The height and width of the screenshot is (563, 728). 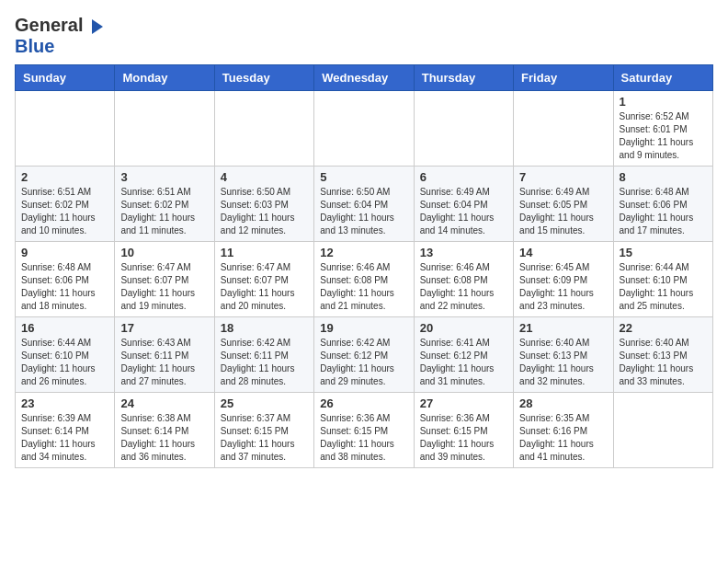 I want to click on day-number: 9, so click(x=64, y=252).